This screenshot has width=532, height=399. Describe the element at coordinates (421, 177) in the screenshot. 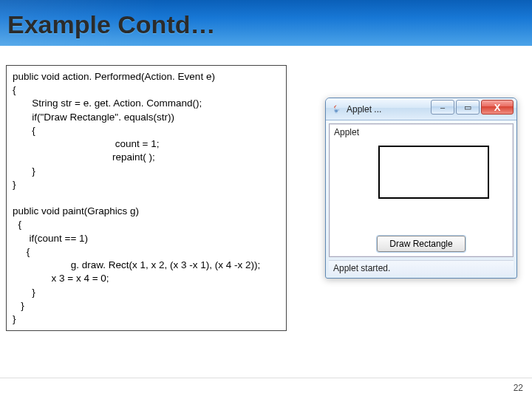

I see `applet-canvas` at that location.